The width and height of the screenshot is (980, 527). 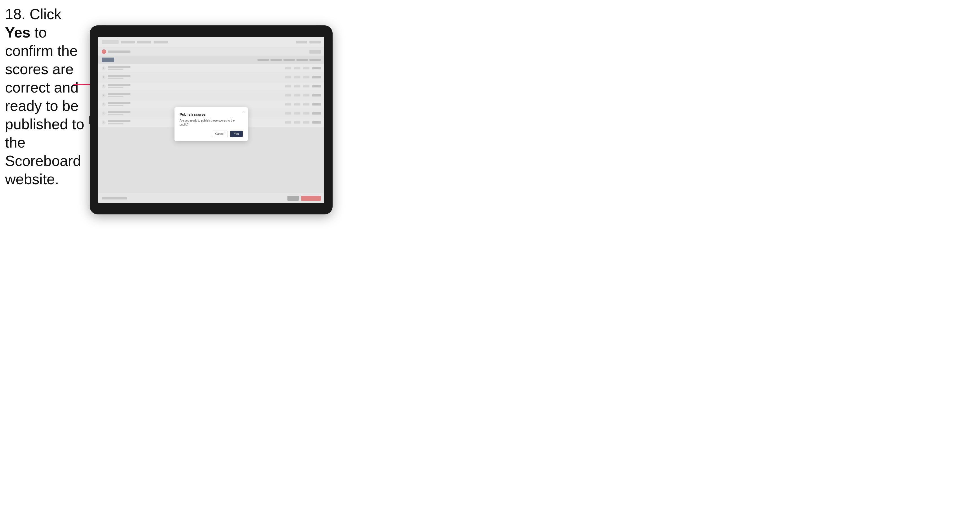 I want to click on cancel-button: Cancel, so click(x=220, y=134).